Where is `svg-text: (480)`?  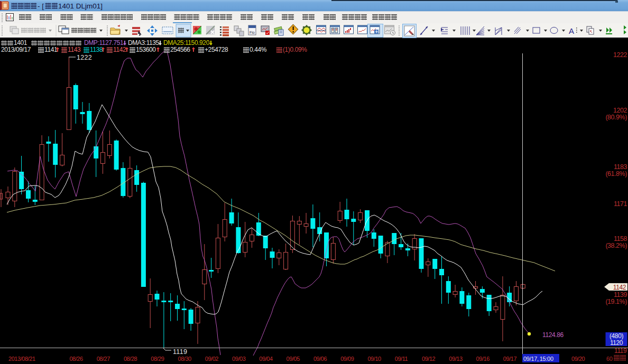 svg-text: (480) is located at coordinates (616, 336).